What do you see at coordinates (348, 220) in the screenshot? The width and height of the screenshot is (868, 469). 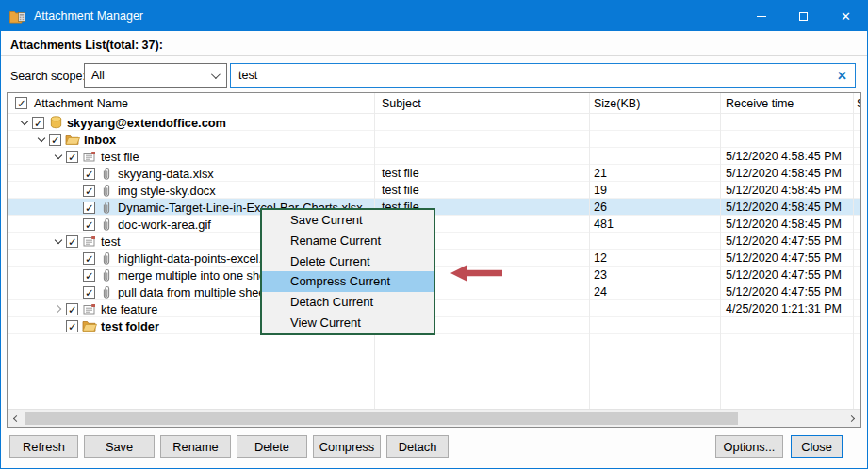 I see `menu-item-save-current: Save Current` at bounding box center [348, 220].